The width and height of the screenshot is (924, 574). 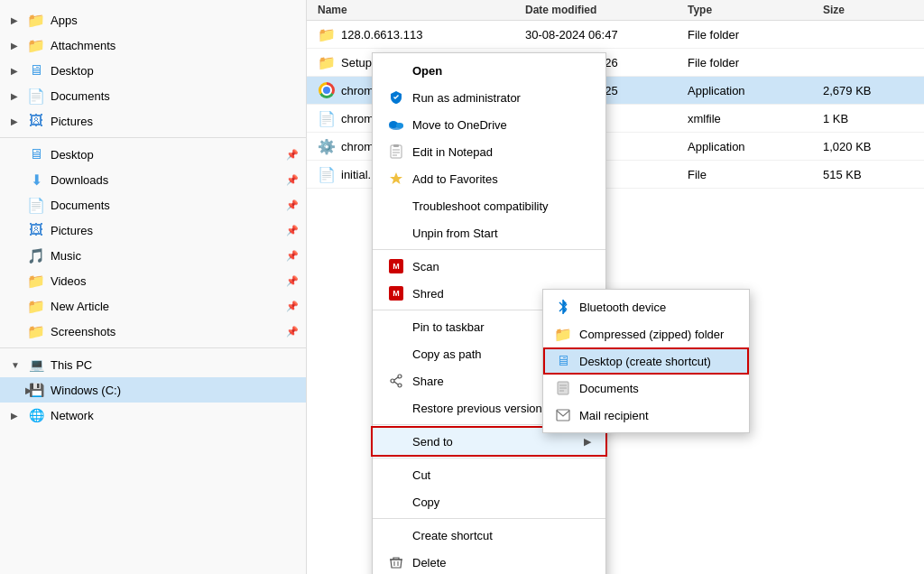 What do you see at coordinates (396, 441) in the screenshot?
I see `sendto-icon` at bounding box center [396, 441].